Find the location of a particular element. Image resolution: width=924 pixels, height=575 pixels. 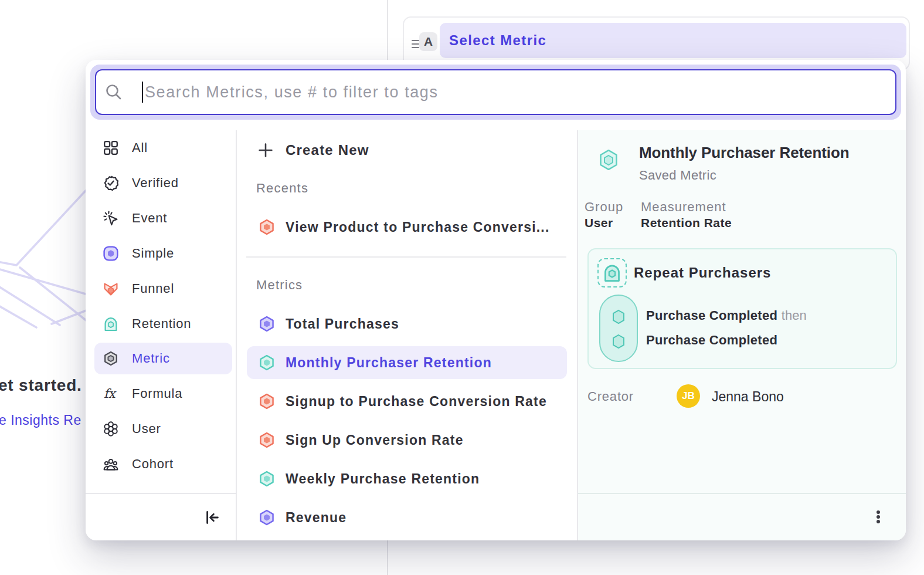

steps-capsule is located at coordinates (619, 329).